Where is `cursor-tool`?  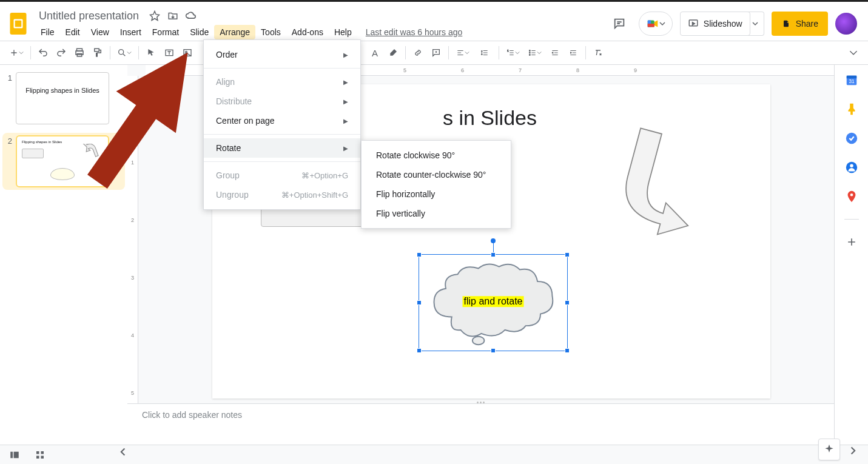 cursor-tool is located at coordinates (151, 53).